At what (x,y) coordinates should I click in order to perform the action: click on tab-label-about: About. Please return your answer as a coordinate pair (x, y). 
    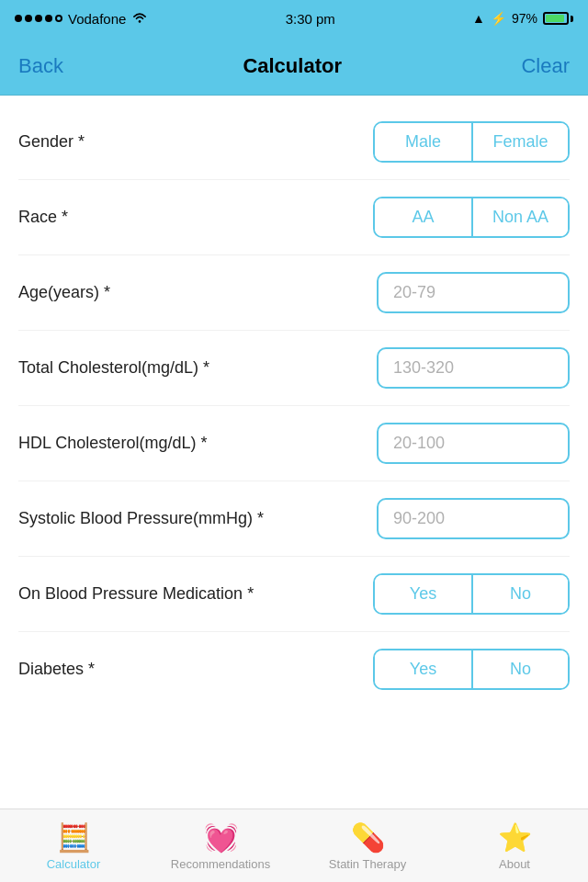
    Looking at the image, I should click on (514, 864).